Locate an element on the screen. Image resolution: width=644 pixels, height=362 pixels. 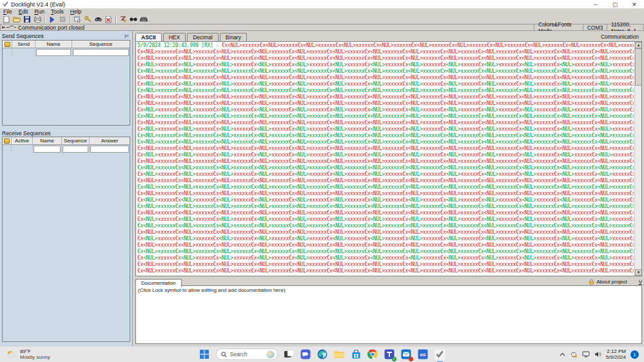
send-sequence-input is located at coordinates (101, 53).